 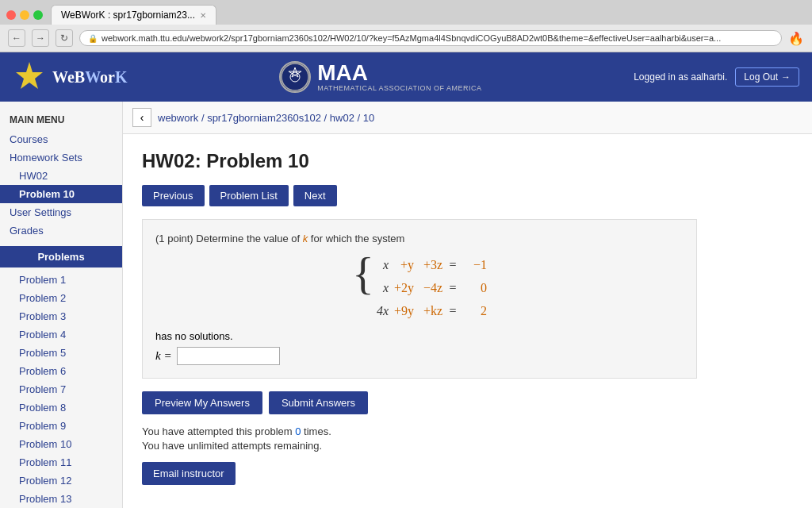 I want to click on equation-row-3: 4x +9y +kz = 2, so click(x=427, y=311).